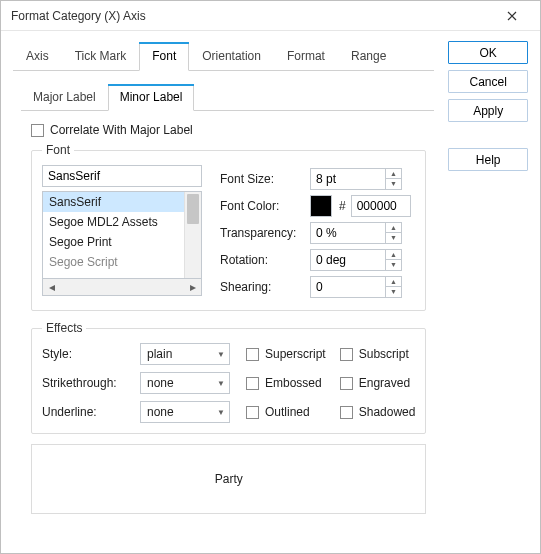 This screenshot has width=541, height=554. Describe the element at coordinates (192, 288) in the screenshot. I see `scroll-right-icon: ▸` at that location.